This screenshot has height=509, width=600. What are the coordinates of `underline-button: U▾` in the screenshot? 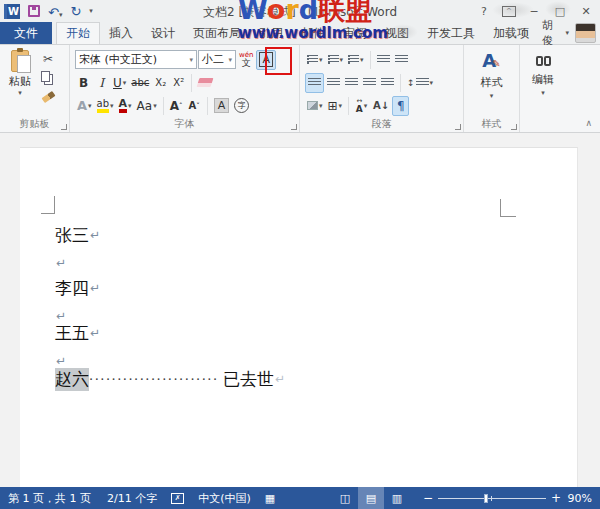 It's located at (120, 83).